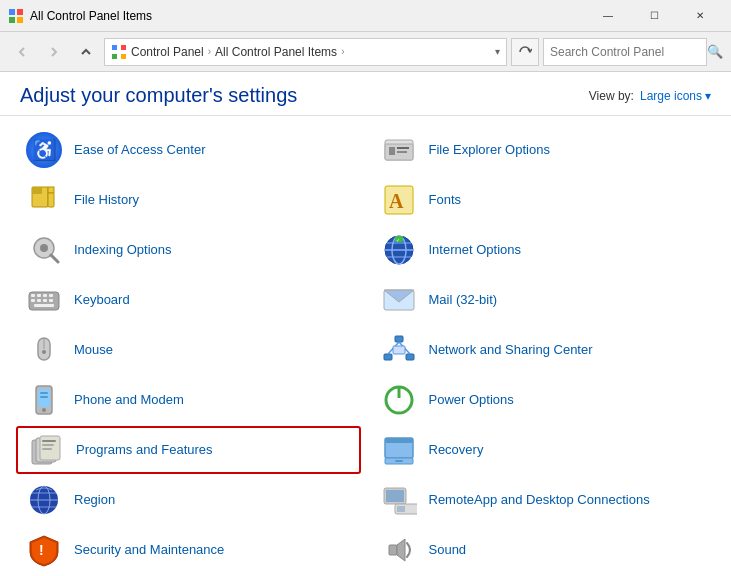 This screenshot has height=576, width=731. I want to click on programs-label: Programs and Features, so click(144, 450).